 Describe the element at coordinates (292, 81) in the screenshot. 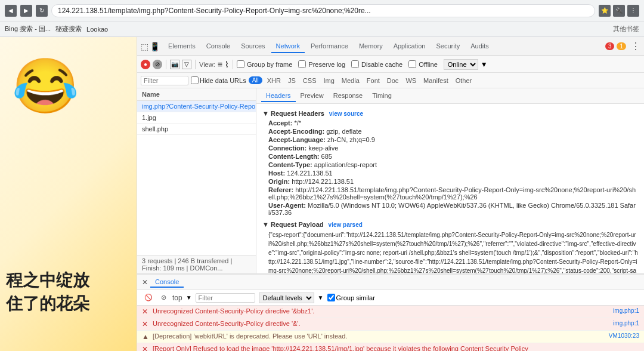

I see `filter-js: JS` at that location.